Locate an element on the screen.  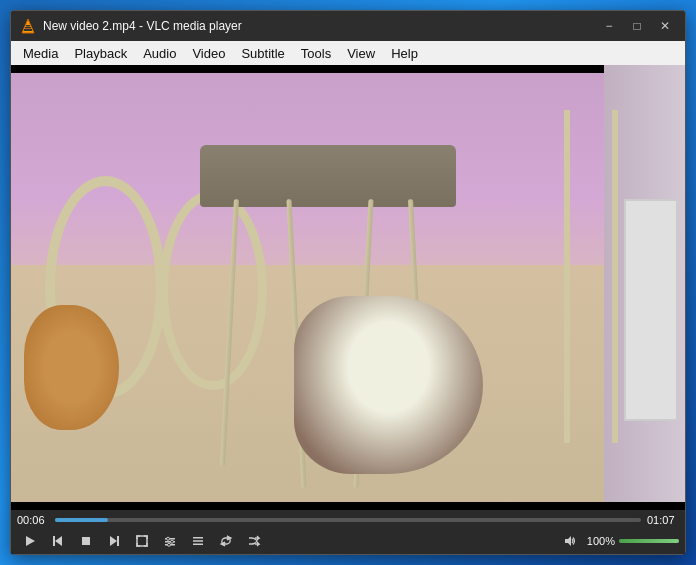
menu-playback: Playback is located at coordinates (100, 54).